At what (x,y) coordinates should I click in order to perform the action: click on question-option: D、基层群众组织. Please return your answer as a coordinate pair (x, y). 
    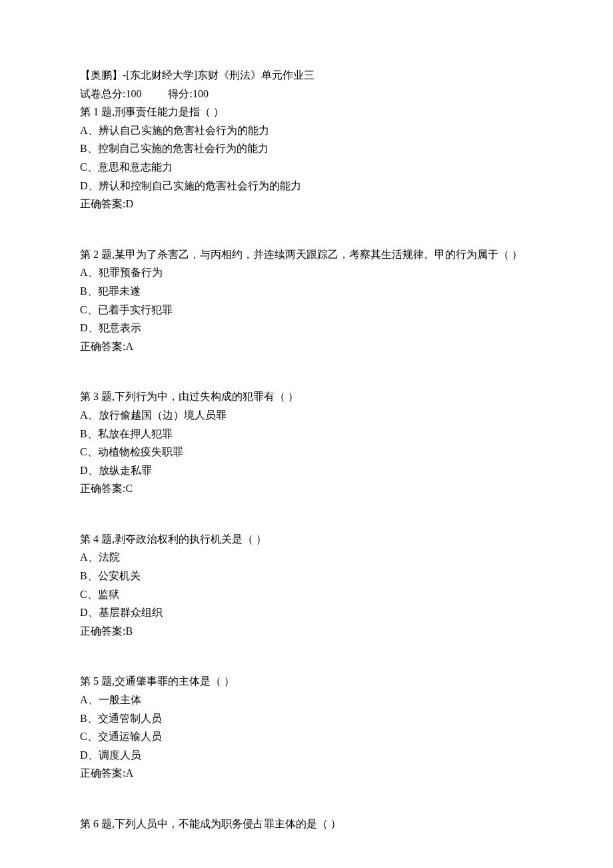
    Looking at the image, I should click on (306, 613).